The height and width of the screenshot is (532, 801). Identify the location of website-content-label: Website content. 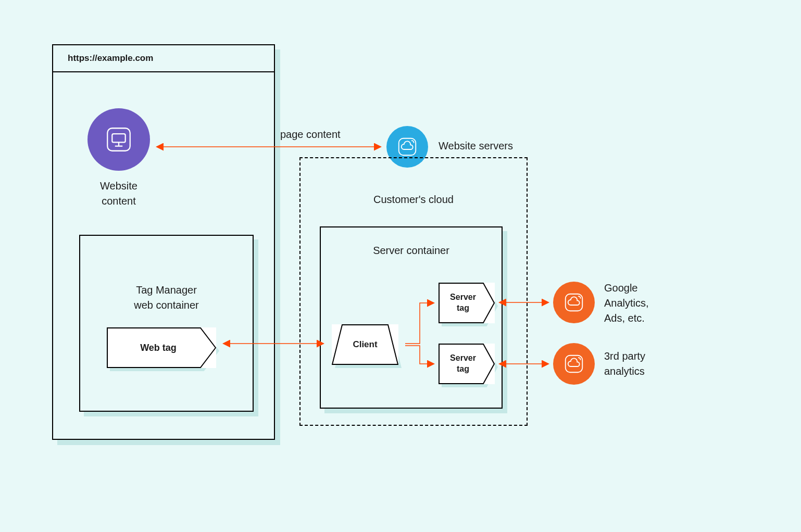
(119, 194).